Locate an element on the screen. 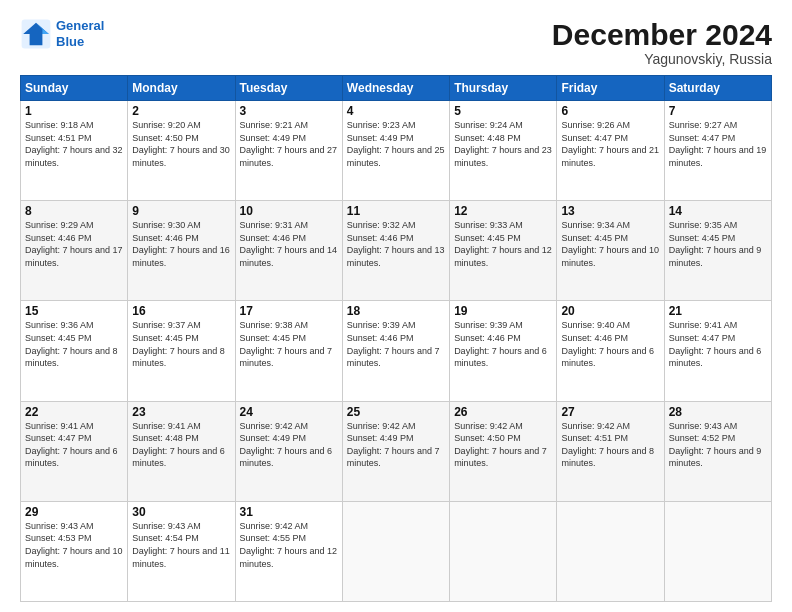 This screenshot has height=612, width=792. day-number: 14 is located at coordinates (718, 211).